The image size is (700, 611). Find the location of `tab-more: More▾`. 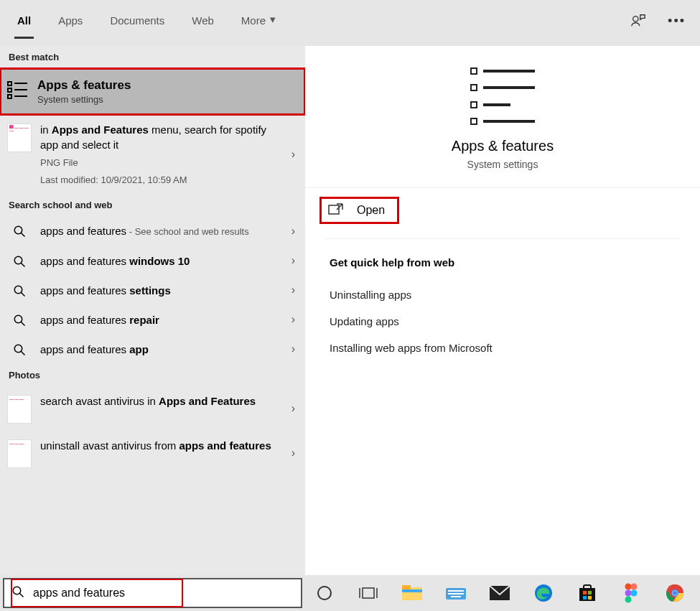

tab-more: More▾ is located at coordinates (258, 26).